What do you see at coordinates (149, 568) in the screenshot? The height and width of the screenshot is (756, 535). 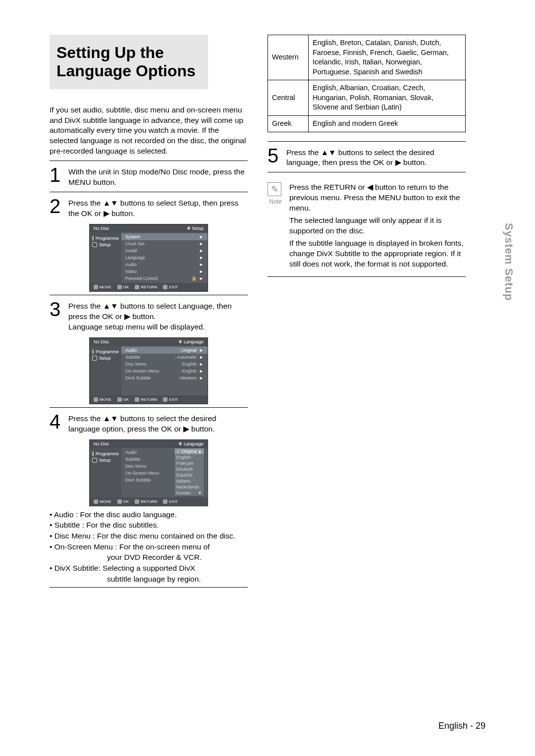 I see `bullet-divx-subtitle: • DivX Subtitle: Selecting a supported D…` at bounding box center [149, 568].